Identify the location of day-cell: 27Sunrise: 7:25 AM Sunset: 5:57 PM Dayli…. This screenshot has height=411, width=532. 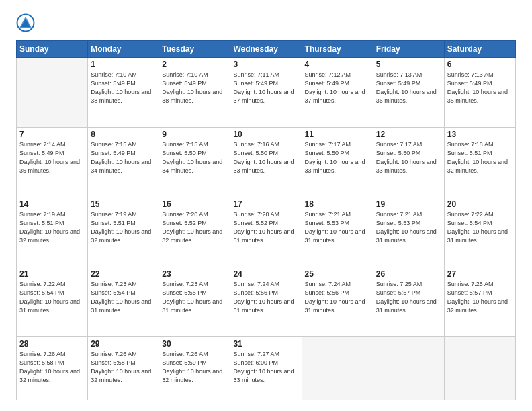
(480, 302).